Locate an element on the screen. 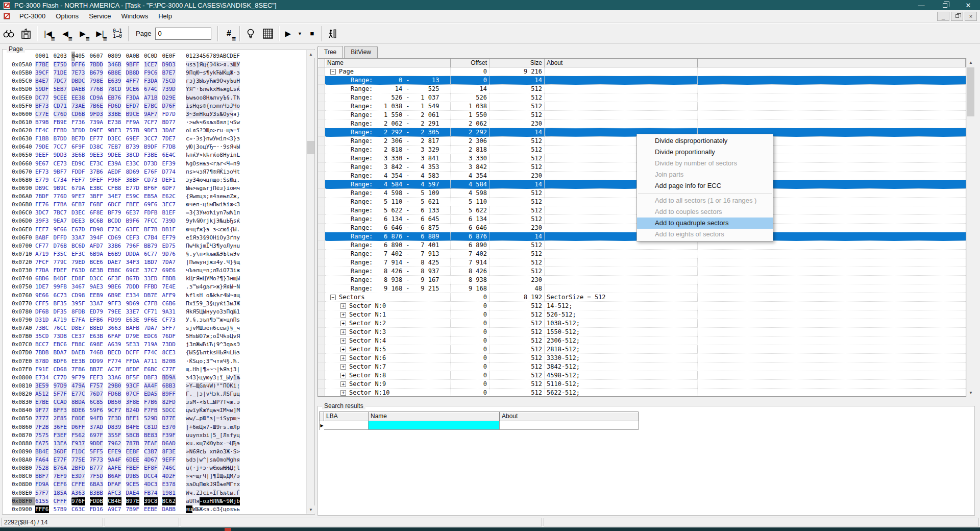 The width and height of the screenshot is (980, 531). hex-row: 0x07D07BDBBDA7DAEB746BBECDDCFFF74C8CE3{Ы… is located at coordinates (154, 353).